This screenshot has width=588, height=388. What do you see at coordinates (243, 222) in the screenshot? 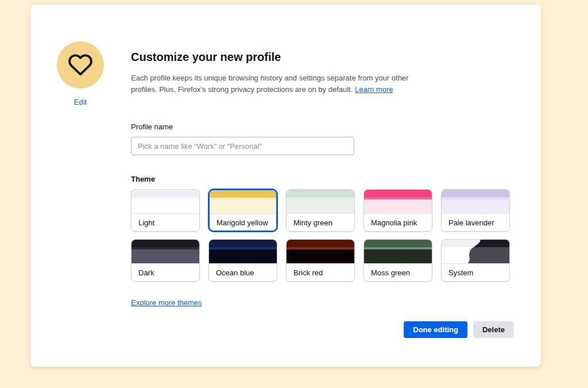
I see `theme-swatch-label: Marigold yellow` at bounding box center [243, 222].